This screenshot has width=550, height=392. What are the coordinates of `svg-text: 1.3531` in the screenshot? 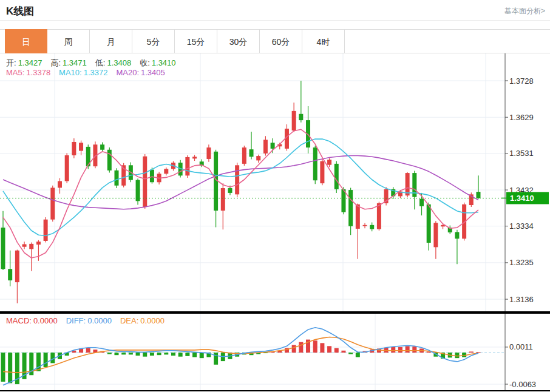 It's located at (521, 153).